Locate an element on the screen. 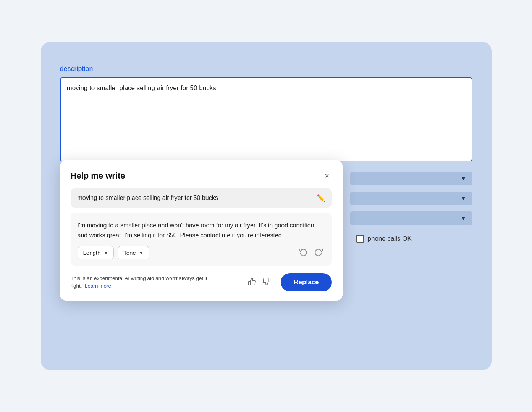 The height and width of the screenshot is (412, 532). description-label: description is located at coordinates (266, 69).